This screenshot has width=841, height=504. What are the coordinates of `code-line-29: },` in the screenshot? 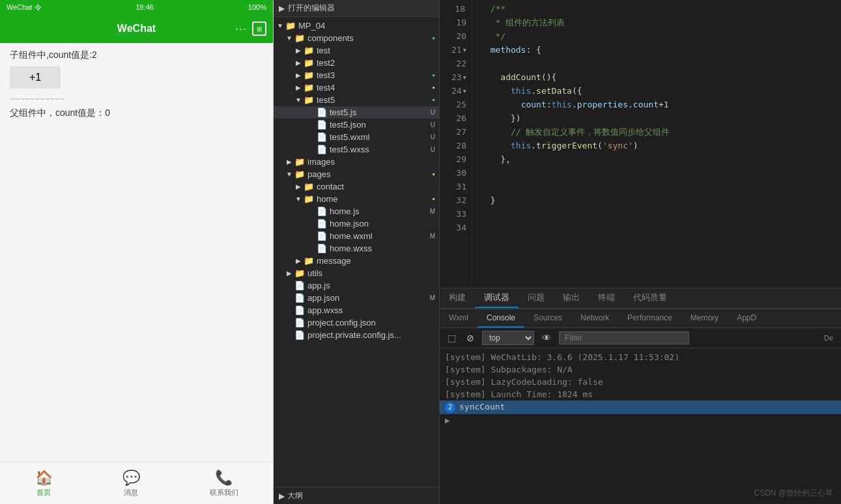 It's located at (657, 160).